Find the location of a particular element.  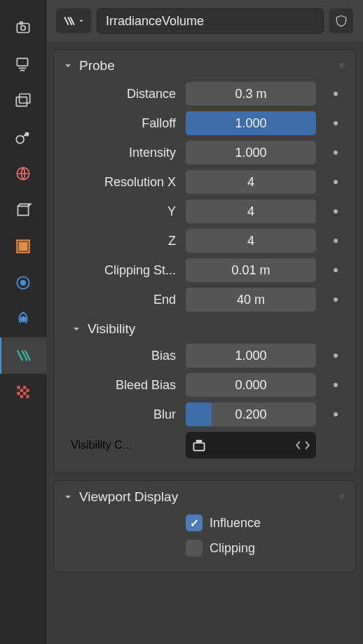

label-bleed-bias: Bleed Bias is located at coordinates (123, 385).